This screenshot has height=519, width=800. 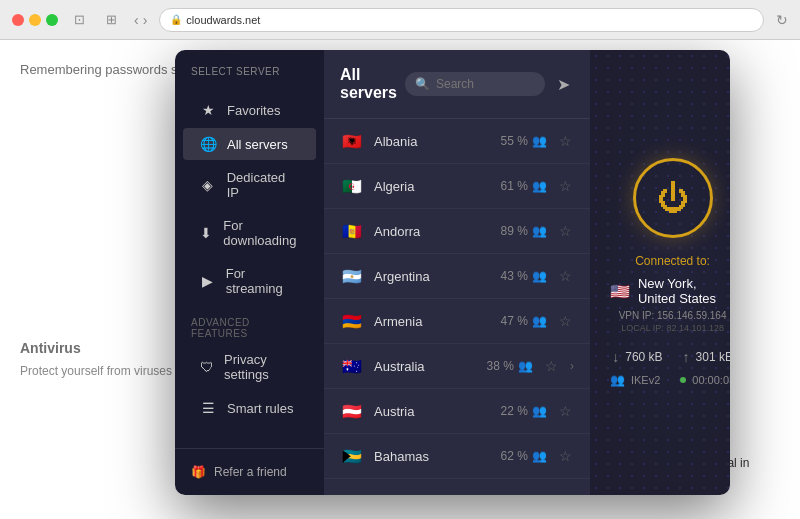 What do you see at coordinates (673, 198) in the screenshot?
I see `power-button-container: ⏻` at bounding box center [673, 198].